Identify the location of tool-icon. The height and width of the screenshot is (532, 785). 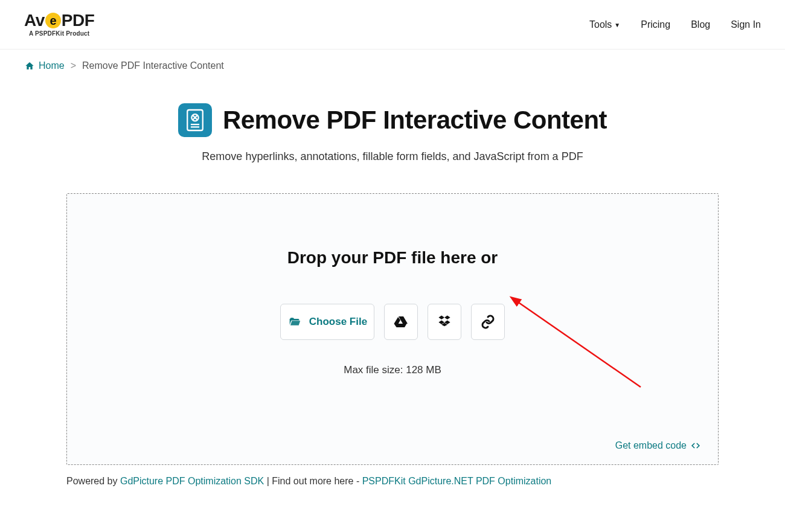
(195, 120).